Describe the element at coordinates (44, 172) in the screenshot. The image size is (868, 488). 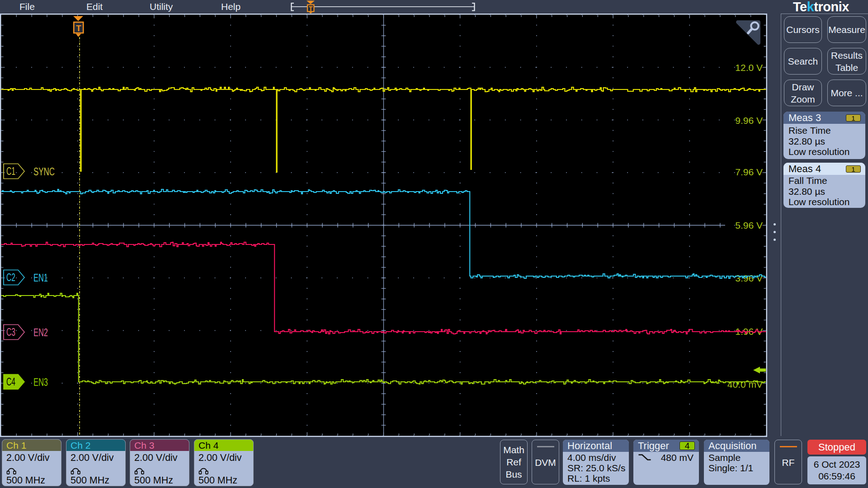
I see `svg-text: SYNC` at that location.